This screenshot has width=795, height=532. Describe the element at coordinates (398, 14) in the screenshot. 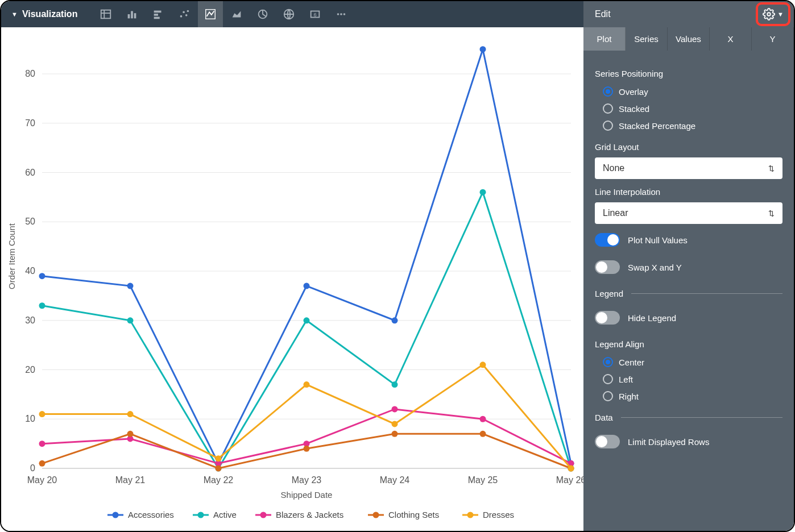

I see `top-toolbar: ▼ Visualization 6 Edit ▼` at that location.